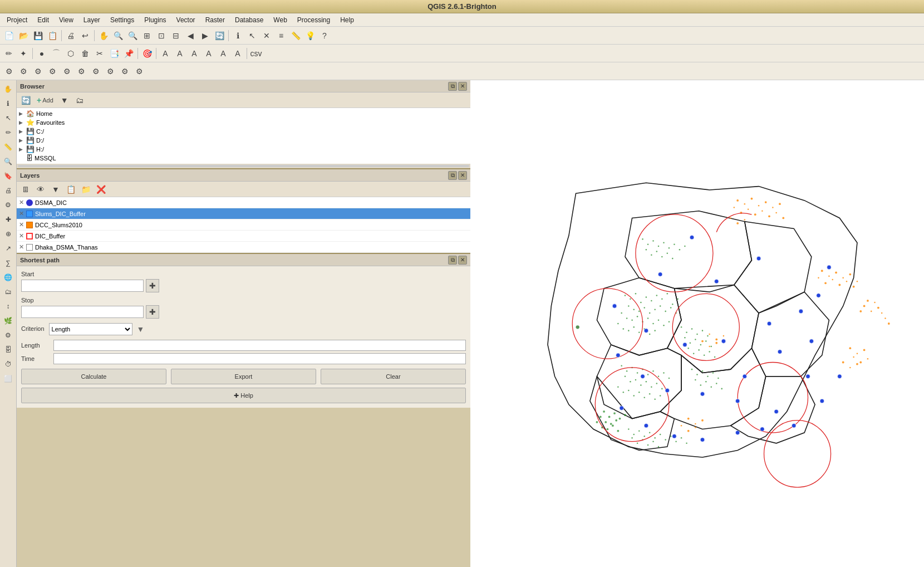 The image size is (924, 567). Describe the element at coordinates (244, 247) in the screenshot. I see `layer-dhaka-dsma: ✕ Dhaka_DSMA_Thanas` at that location.